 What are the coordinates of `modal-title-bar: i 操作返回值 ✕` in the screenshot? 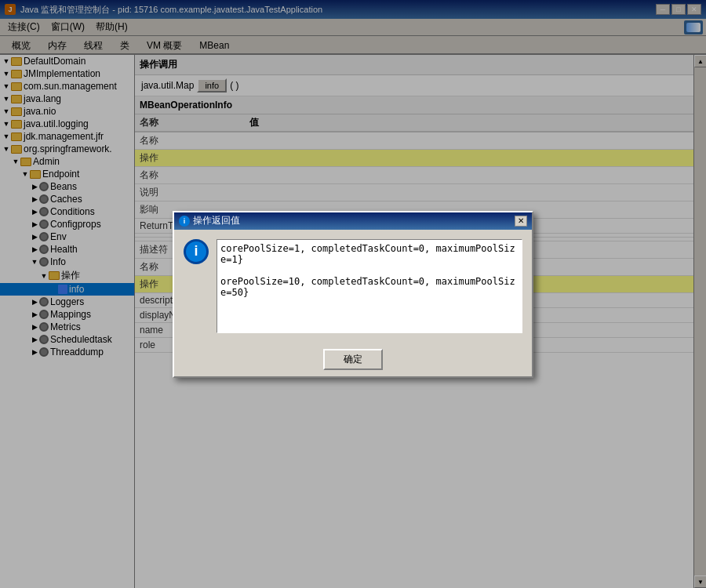 It's located at (353, 221).